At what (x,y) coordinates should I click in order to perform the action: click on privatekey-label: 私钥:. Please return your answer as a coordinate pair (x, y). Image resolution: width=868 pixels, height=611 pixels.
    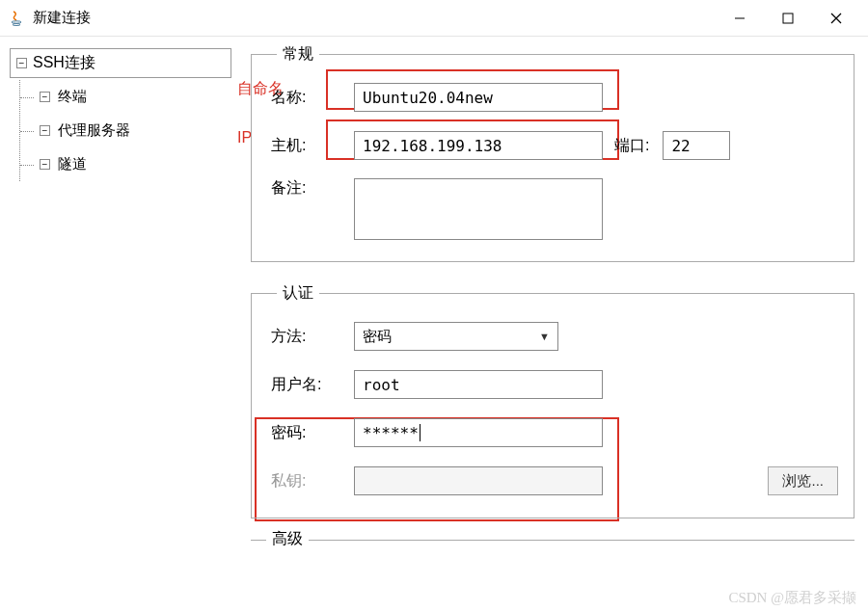
    Looking at the image, I should click on (311, 482).